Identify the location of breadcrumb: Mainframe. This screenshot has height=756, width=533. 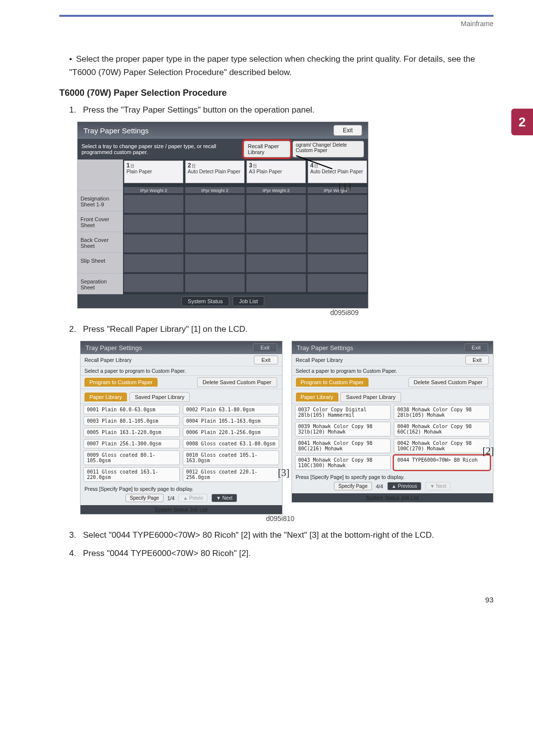
(277, 24).